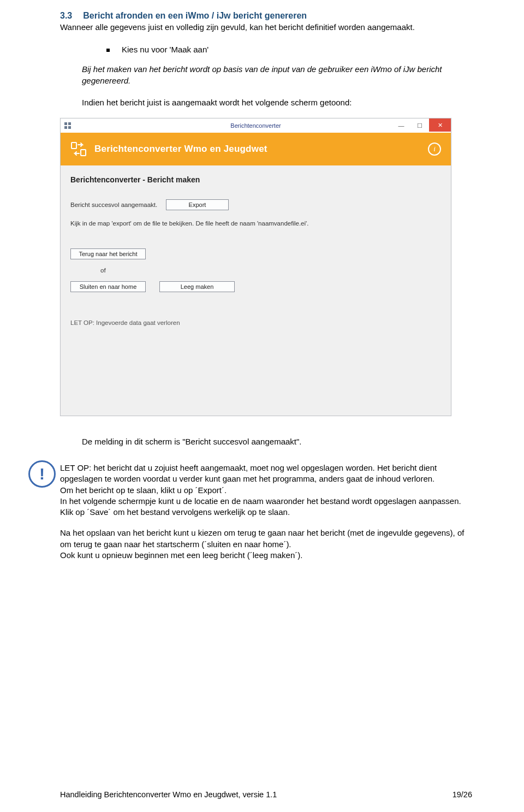 The width and height of the screenshot is (524, 812). Describe the element at coordinates (277, 75) in the screenshot. I see `italic-note: Bij het maken van het bericht wordt op b…` at that location.